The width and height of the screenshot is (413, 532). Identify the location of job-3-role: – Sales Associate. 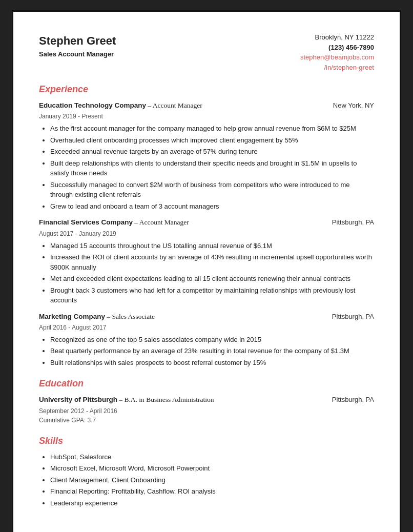
(131, 317).